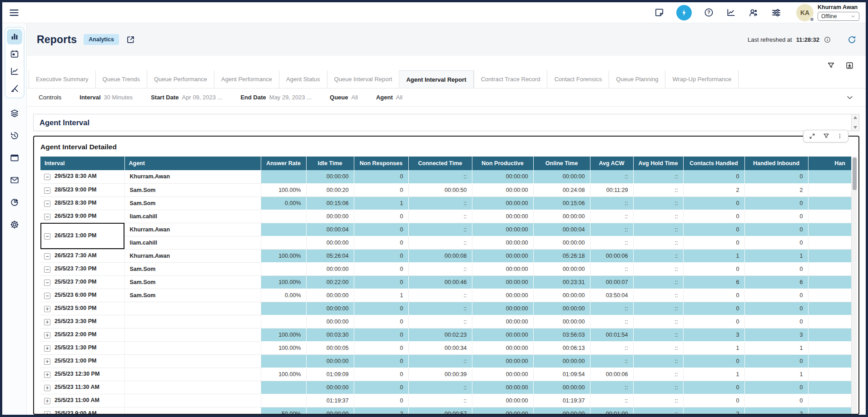  Describe the element at coordinates (855, 118) in the screenshot. I see `scroll-up-icon` at that location.